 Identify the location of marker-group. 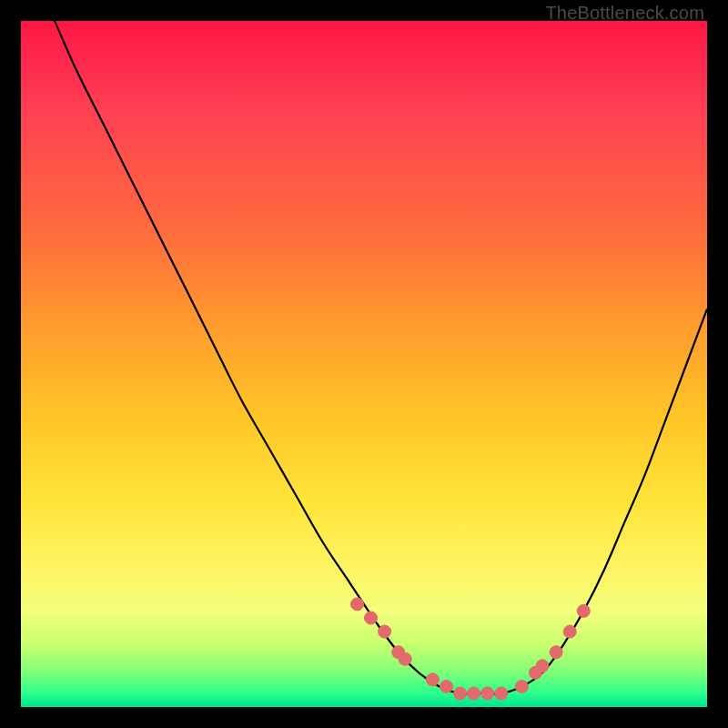
(471, 649).